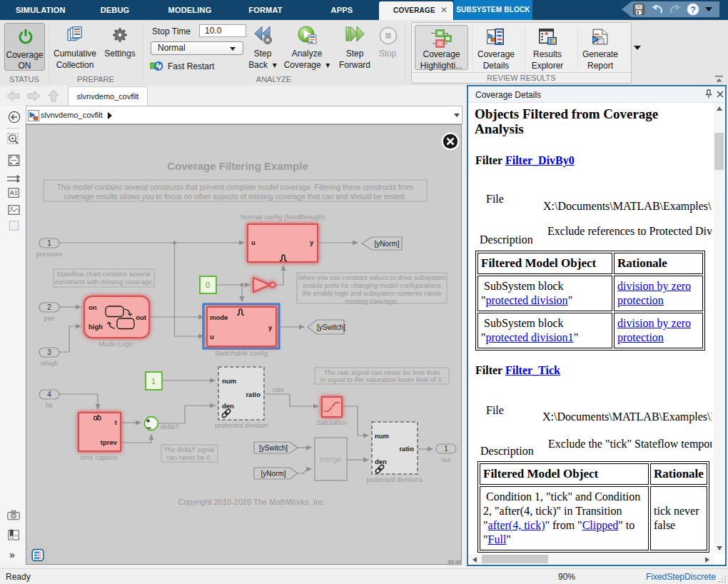 The image size is (728, 584). What do you see at coordinates (49, 406) in the screenshot?
I see `svg-text: hit` at bounding box center [49, 406].